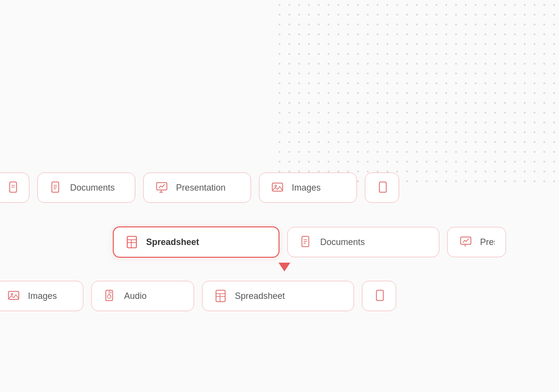  I want to click on spreadsheet-icon-active, so click(132, 242).